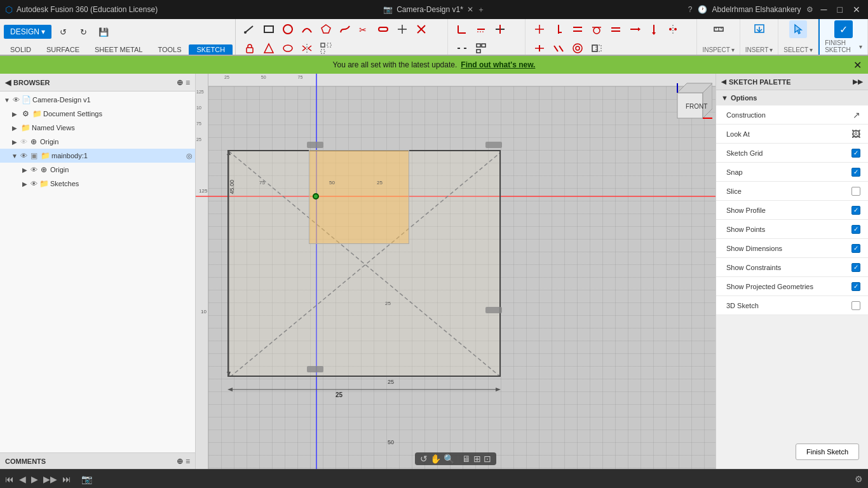  I want to click on finish-sketch-label: FINISH SKETCH ▾, so click(844, 46).